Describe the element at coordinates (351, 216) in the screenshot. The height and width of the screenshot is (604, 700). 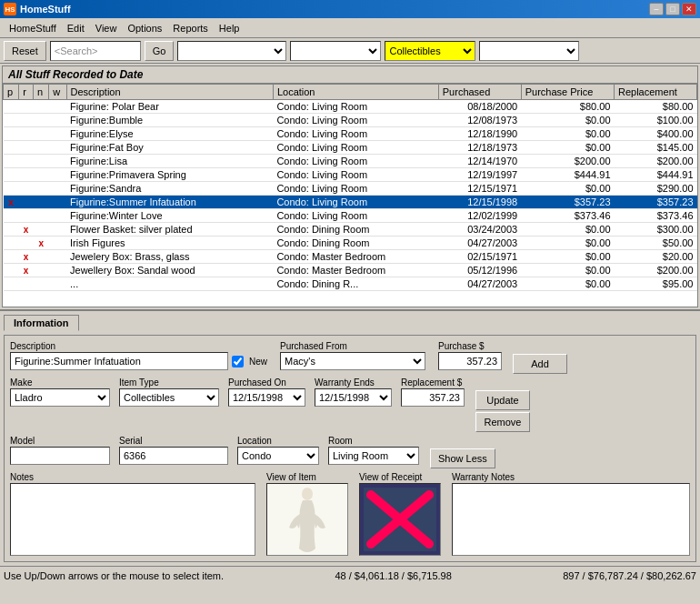
I see `table-row: Figurine:Winter LoveCondo: Living Room12…` at that location.